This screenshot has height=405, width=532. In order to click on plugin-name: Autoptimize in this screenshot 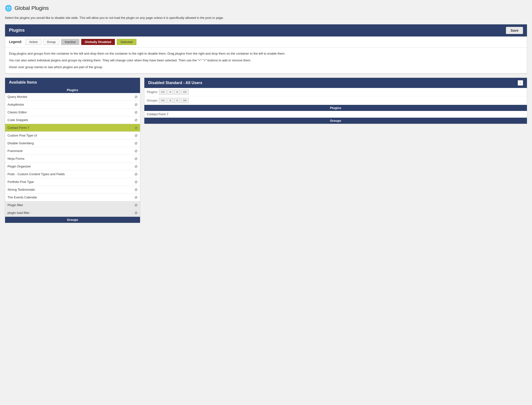, I will do `click(16, 104)`.